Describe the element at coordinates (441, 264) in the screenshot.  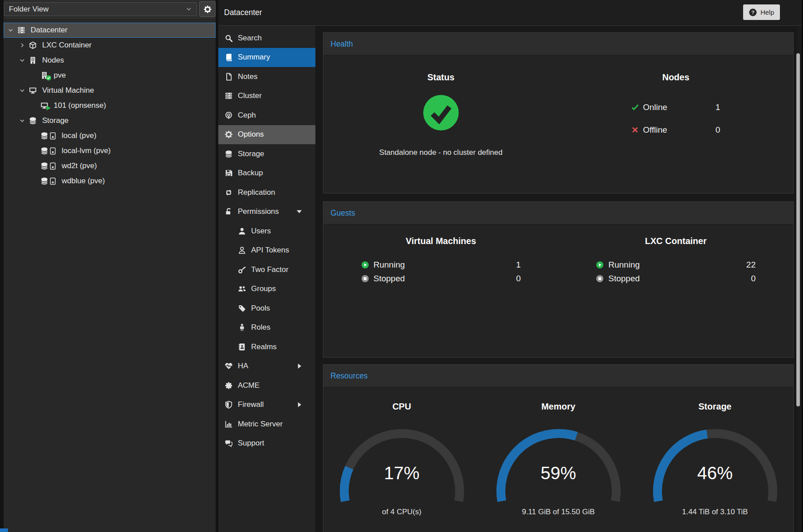
I see `guest-row-running: Running1` at that location.